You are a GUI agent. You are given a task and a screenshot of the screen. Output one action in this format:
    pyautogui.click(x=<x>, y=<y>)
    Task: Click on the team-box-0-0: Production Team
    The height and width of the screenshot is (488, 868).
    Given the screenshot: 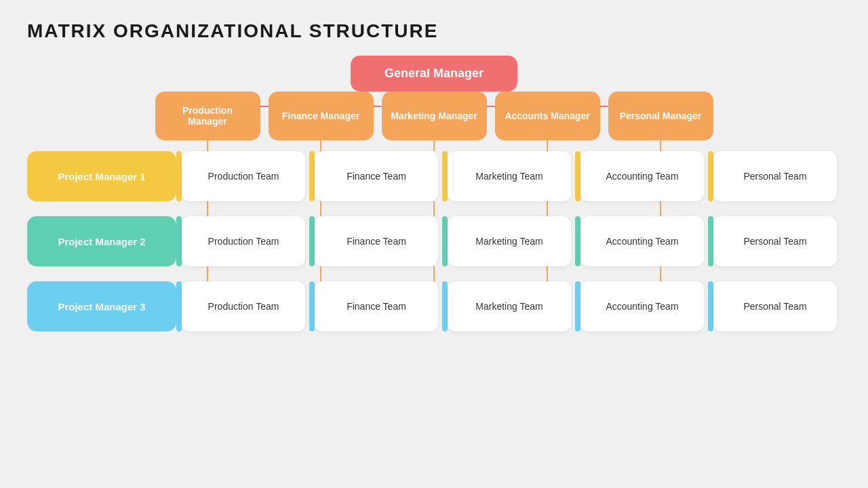 What is the action you would take?
    pyautogui.click(x=243, y=176)
    